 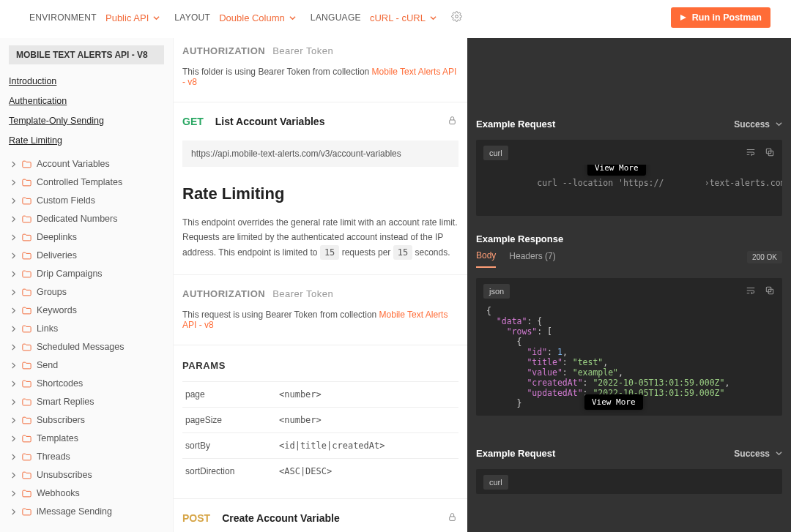 What do you see at coordinates (758, 124) in the screenshot?
I see `example-request-dropdown: Success` at bounding box center [758, 124].